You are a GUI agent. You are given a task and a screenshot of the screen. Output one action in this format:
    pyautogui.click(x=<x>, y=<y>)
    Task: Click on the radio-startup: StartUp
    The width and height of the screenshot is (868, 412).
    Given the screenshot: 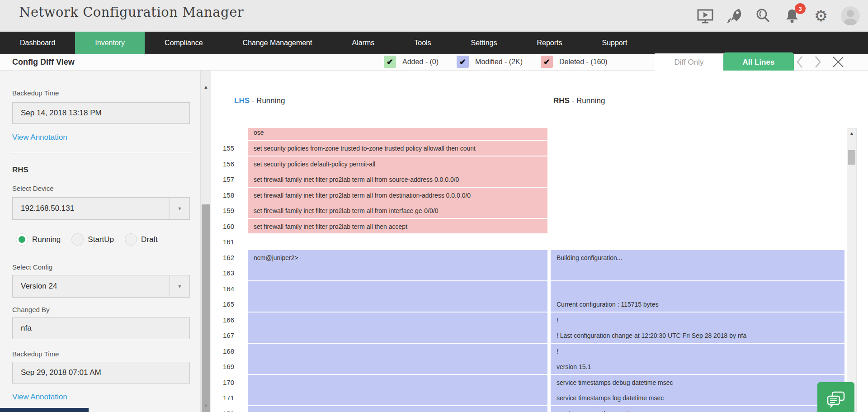 What is the action you would take?
    pyautogui.click(x=93, y=240)
    